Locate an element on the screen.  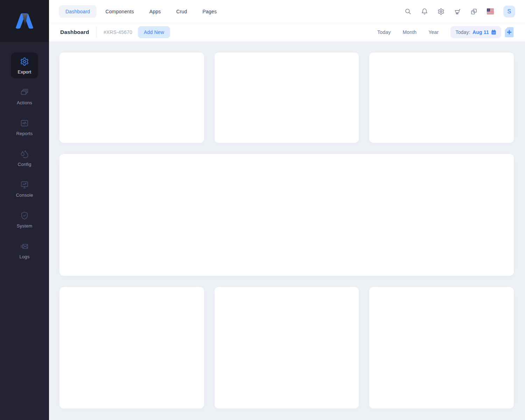
new-file-button is located at coordinates (509, 32).